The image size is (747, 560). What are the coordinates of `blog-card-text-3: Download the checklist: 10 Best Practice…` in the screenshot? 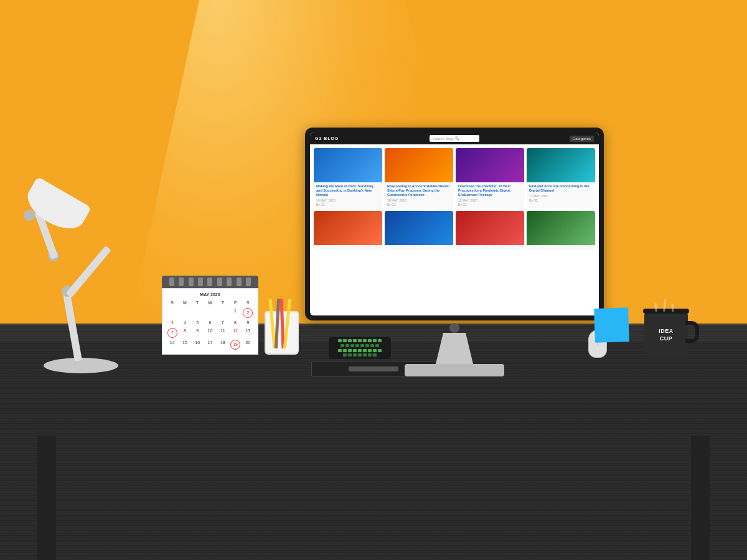 It's located at (490, 195).